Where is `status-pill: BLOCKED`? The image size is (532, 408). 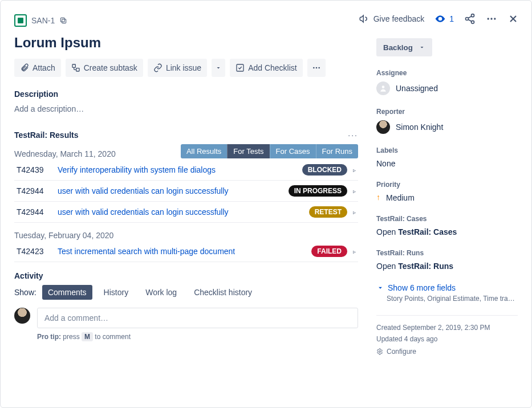
status-pill: BLOCKED is located at coordinates (325, 170).